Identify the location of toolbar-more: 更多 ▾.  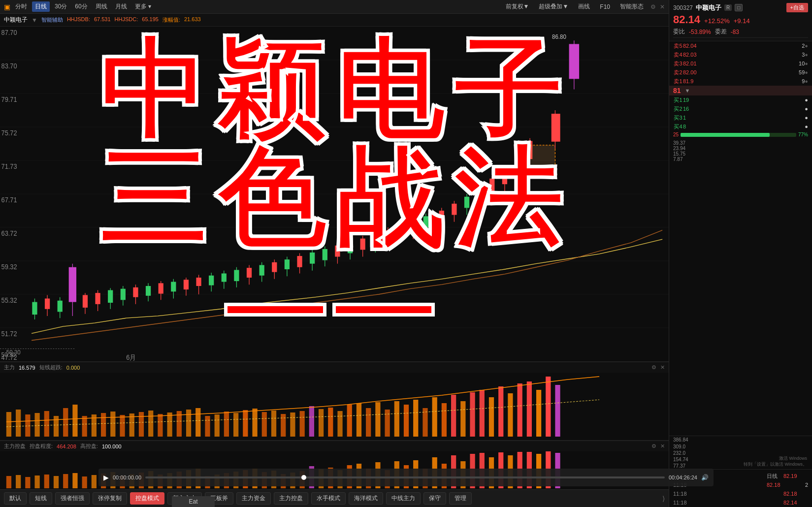
(143, 7).